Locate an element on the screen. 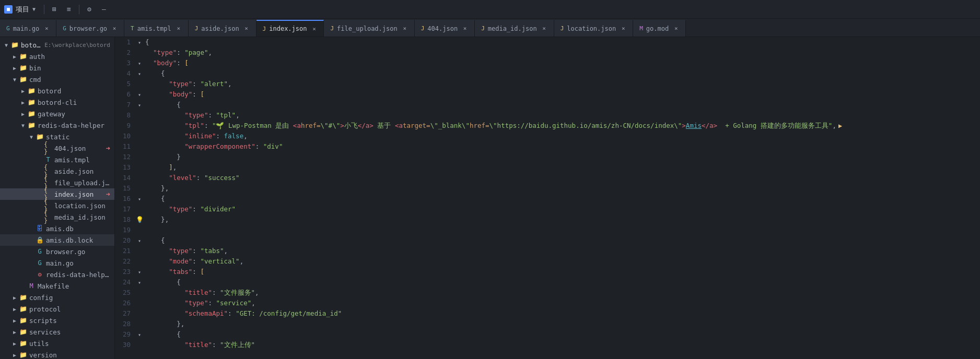  tree-item-index-json: { } index.json ➜ is located at coordinates (57, 194).